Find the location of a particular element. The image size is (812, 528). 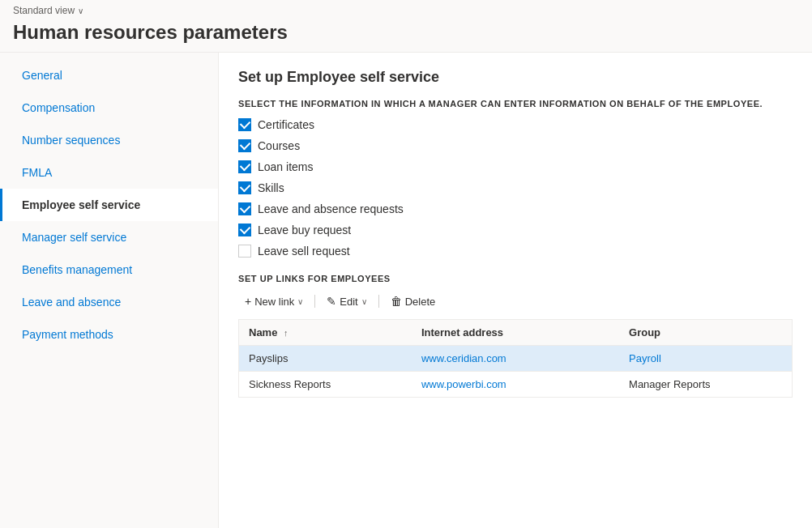

checkbox-label-leave-absence: Leave and absence requests is located at coordinates (331, 209).